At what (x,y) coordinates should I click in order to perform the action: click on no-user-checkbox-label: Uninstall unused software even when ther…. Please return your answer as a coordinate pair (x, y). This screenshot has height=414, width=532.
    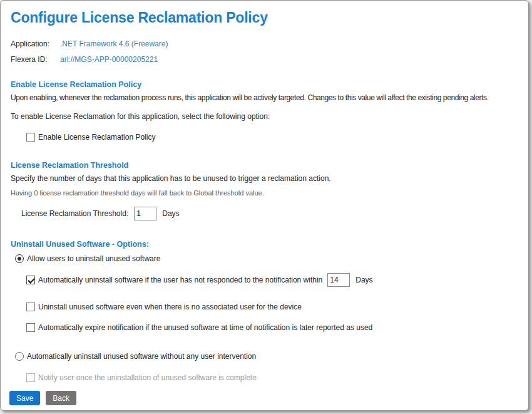
    Looking at the image, I should click on (170, 307).